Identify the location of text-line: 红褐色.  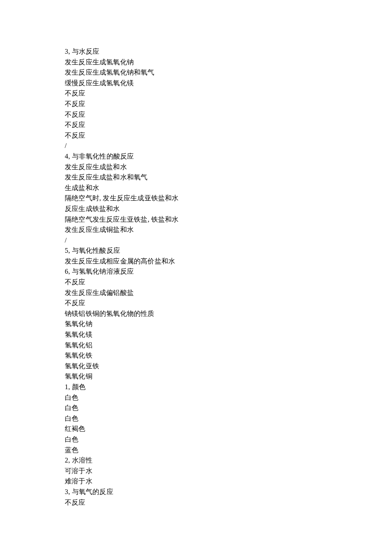
(196, 429).